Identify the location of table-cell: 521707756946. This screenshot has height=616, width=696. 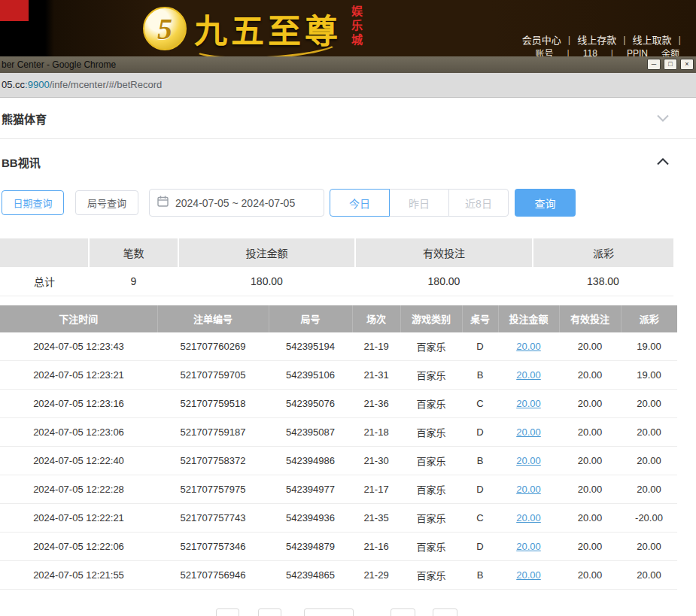
(213, 575).